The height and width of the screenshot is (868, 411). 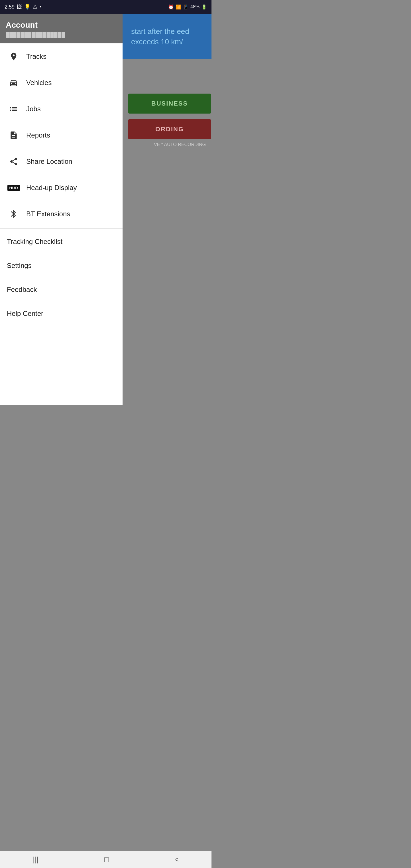 What do you see at coordinates (178, 7) in the screenshot?
I see `wifi-icon: 📶` at bounding box center [178, 7].